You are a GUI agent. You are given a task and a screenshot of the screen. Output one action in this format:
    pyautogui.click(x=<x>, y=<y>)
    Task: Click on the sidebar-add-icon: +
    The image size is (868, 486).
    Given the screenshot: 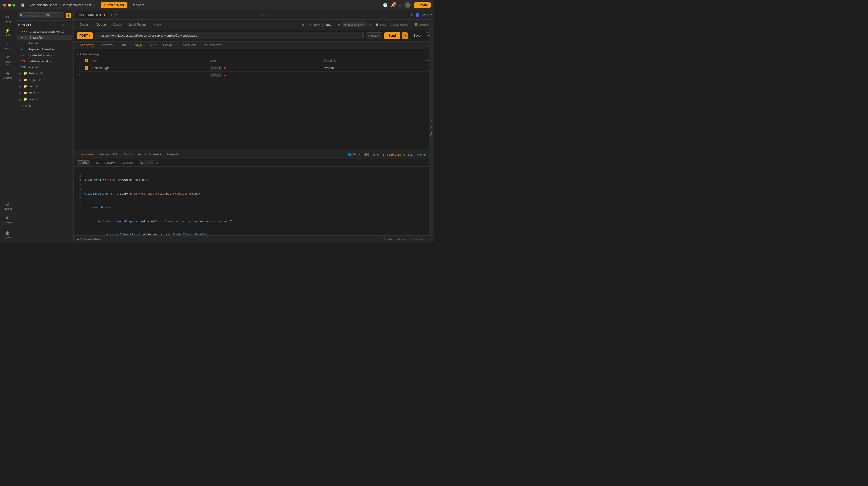 What is the action you would take?
    pyautogui.click(x=70, y=25)
    